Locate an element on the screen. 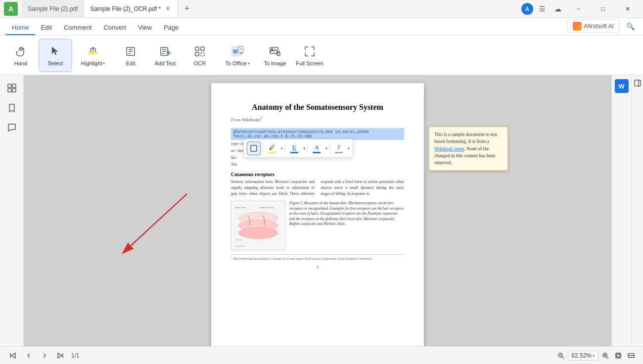 The width and height of the screenshot is (643, 364). text-bg-dropdown: ▾ is located at coordinates (349, 148).